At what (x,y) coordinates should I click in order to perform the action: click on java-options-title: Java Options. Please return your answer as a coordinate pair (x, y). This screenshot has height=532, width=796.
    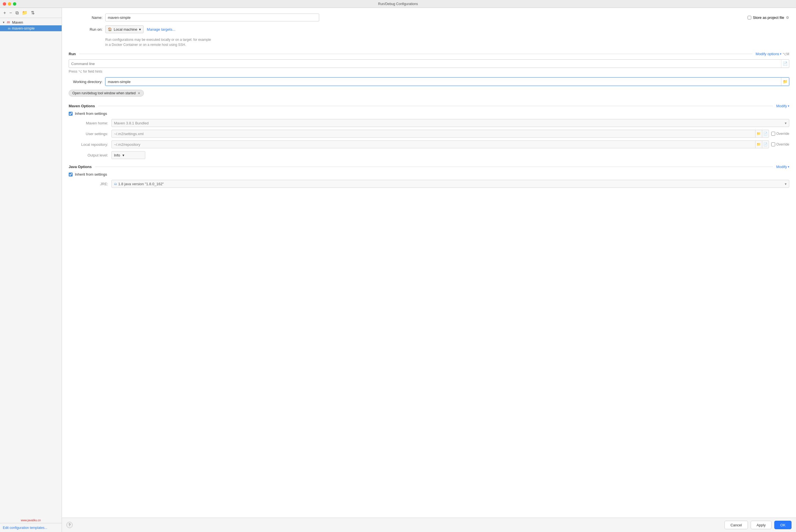
    Looking at the image, I should click on (80, 167).